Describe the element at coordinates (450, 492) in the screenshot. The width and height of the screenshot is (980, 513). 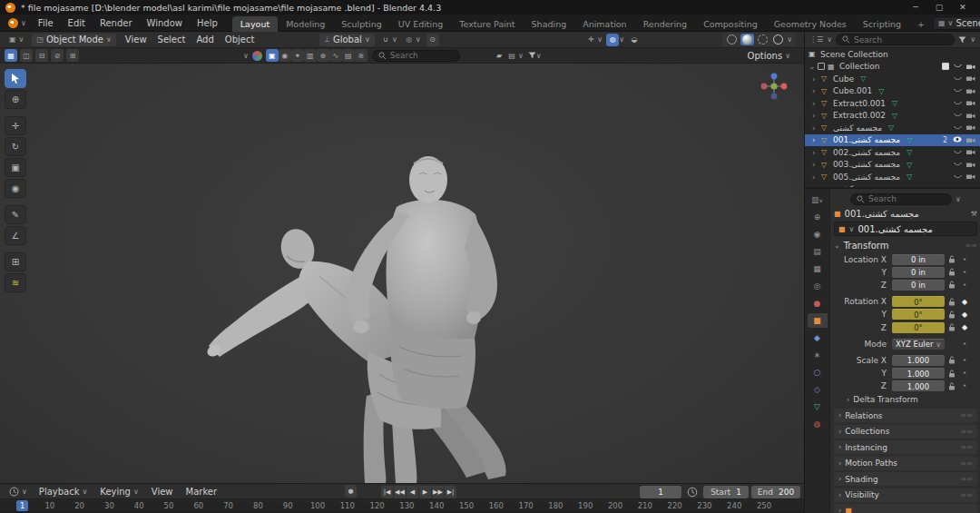
I see `jump-to-end-button: ▶|` at that location.